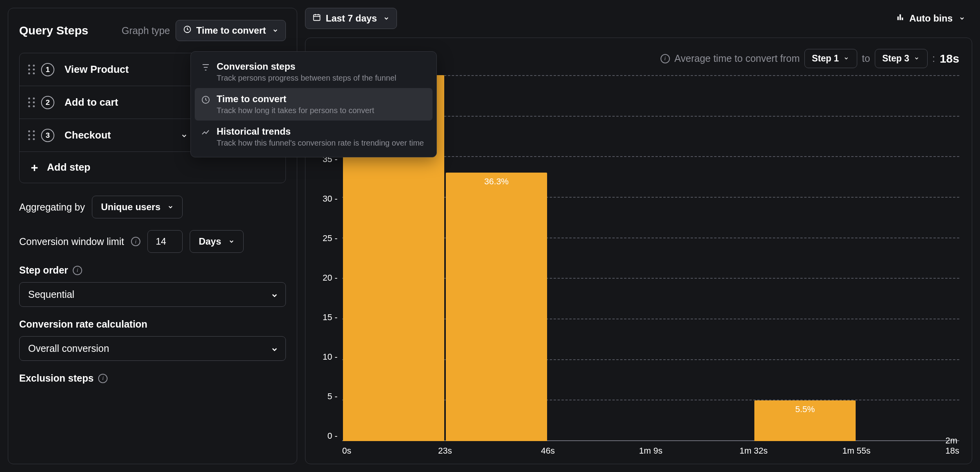  What do you see at coordinates (497, 307) in the screenshot?
I see `histogram-bar: 36.3%` at bounding box center [497, 307].